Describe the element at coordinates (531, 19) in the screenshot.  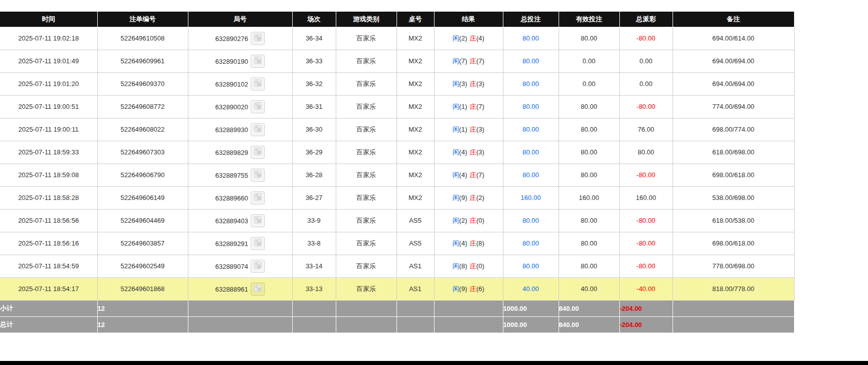
I see `col-header-total-bet: 总投注` at that location.